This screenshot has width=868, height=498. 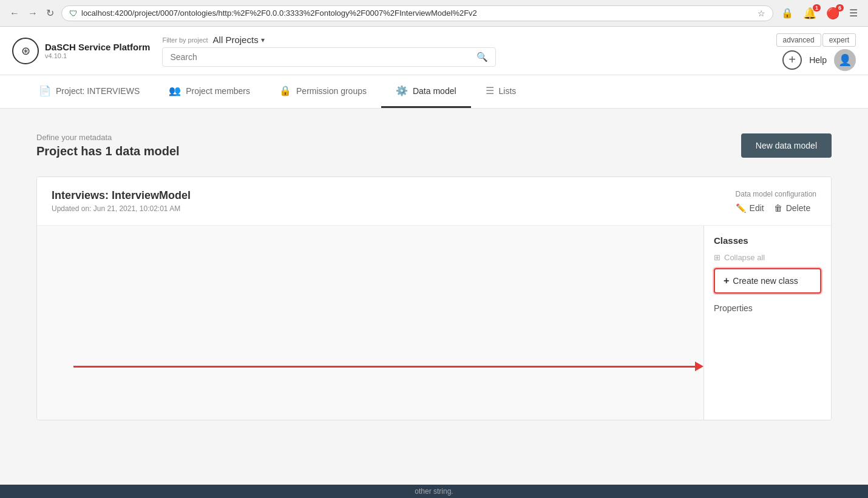 What do you see at coordinates (798, 208) in the screenshot?
I see `delete-label: Delete` at bounding box center [798, 208].